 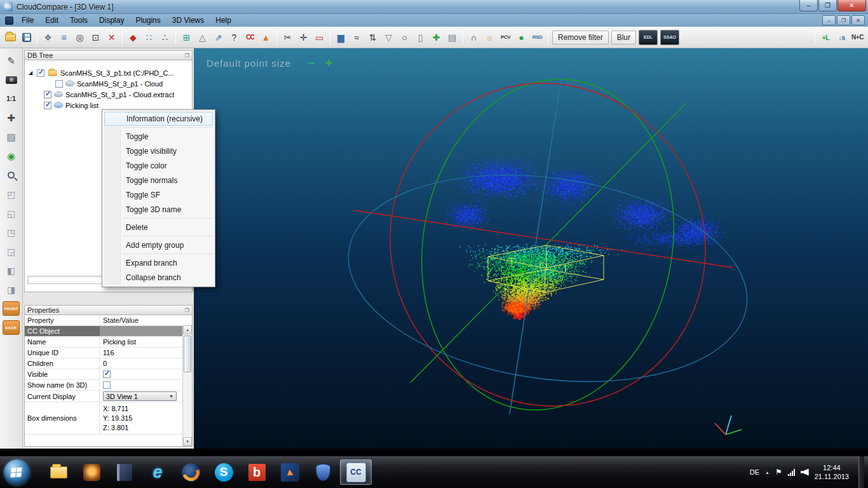 What do you see at coordinates (11, 175) in the screenshot?
I see `magnify-button` at bounding box center [11, 175].